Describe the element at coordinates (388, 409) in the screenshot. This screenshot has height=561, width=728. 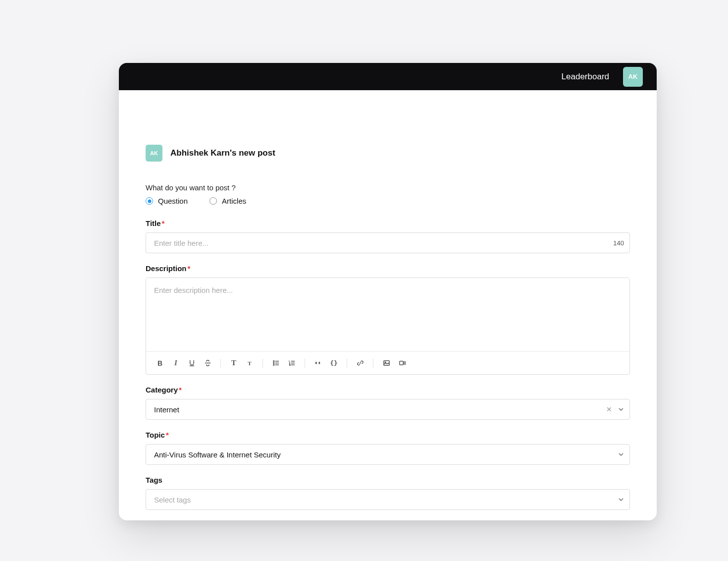
I see `category-select: Internet` at that location.